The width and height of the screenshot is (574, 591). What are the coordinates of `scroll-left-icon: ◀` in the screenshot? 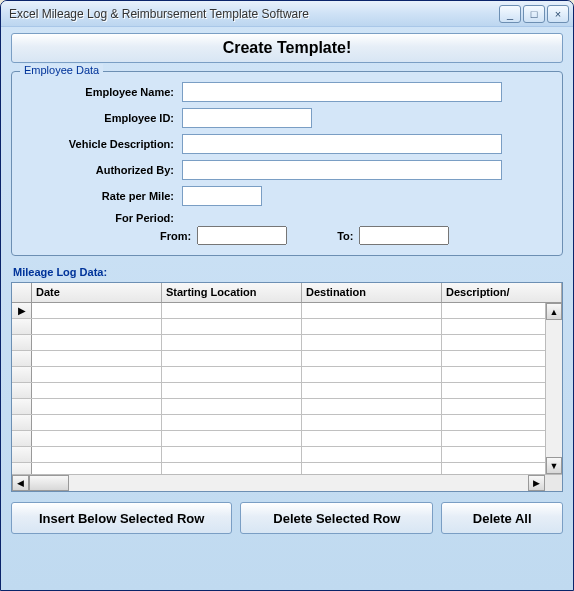 It's located at (20, 483).